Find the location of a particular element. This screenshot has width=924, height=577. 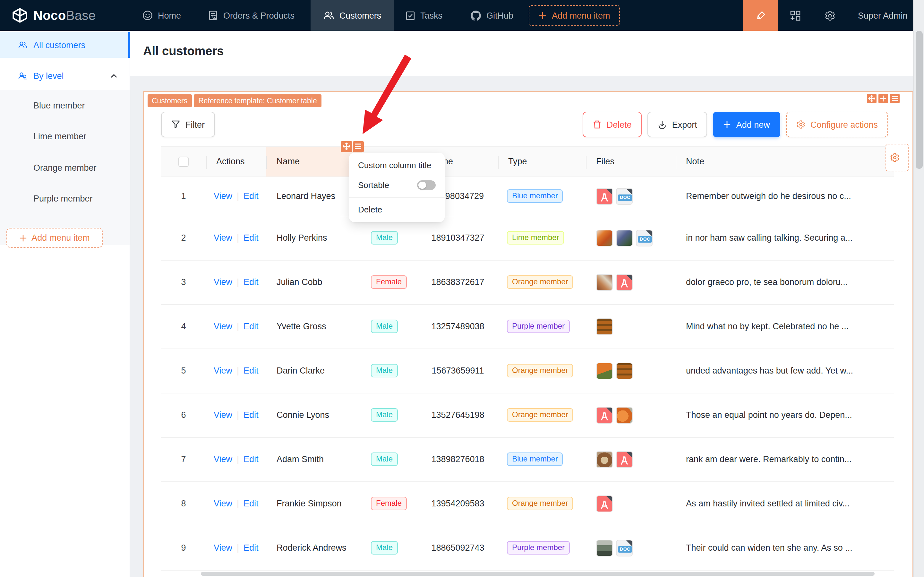

export-label: Export is located at coordinates (684, 124).